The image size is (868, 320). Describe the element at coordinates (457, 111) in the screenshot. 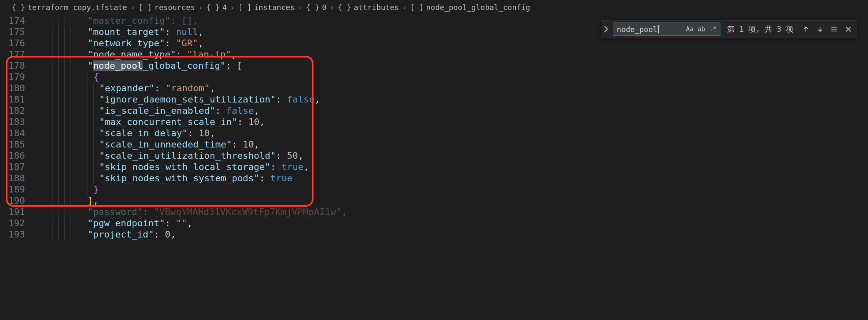

I see `code-line: "is_scale_in_enabled": false,` at that location.